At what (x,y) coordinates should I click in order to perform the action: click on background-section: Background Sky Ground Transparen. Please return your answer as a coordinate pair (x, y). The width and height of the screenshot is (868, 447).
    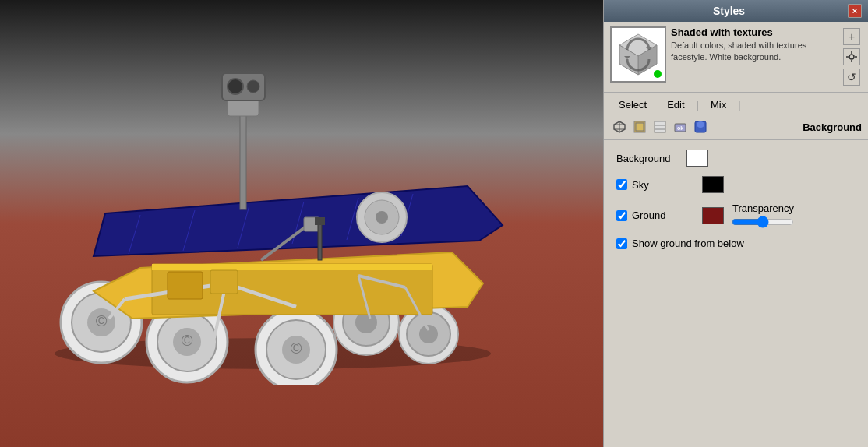
    Looking at the image, I should click on (736, 199).